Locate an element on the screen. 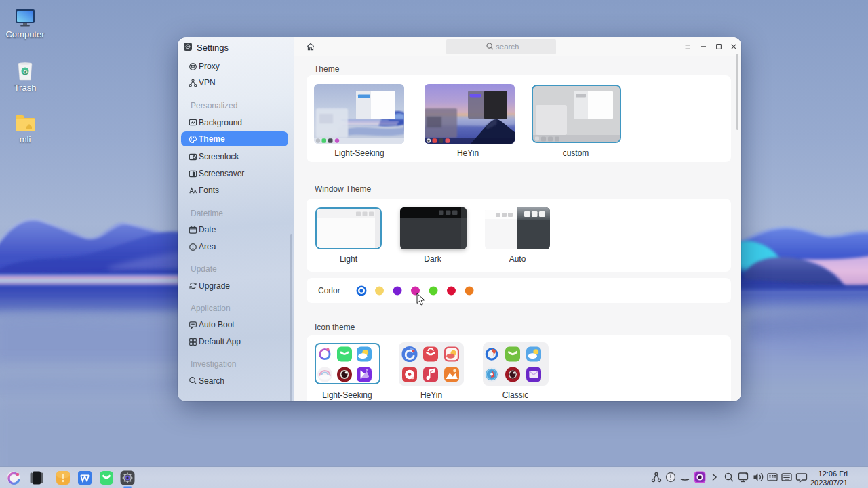 This screenshot has width=868, height=488. svg-text: 2023/07/21 is located at coordinates (829, 483).